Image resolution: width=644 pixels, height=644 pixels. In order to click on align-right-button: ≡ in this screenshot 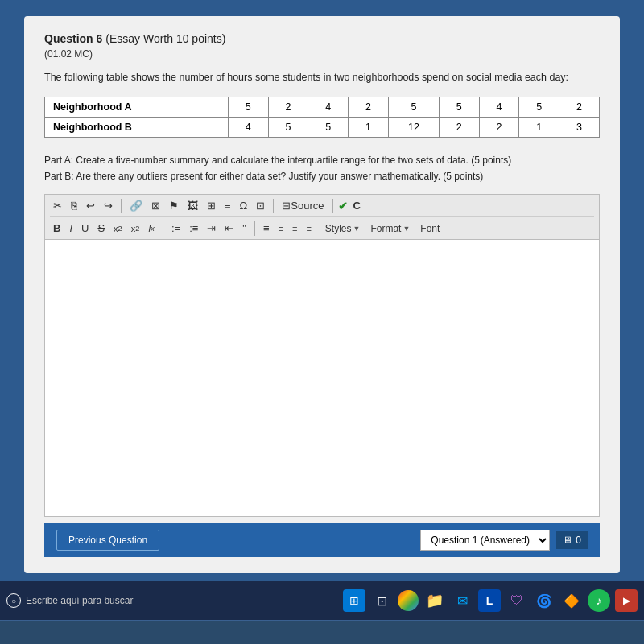, I will do `click(295, 229)`.